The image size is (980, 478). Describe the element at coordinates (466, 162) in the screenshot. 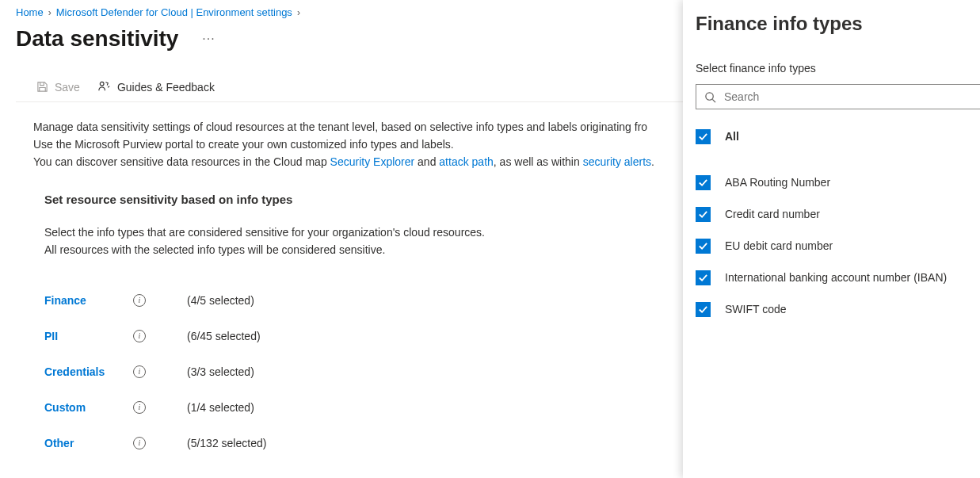

I see `link-attack-path: attack path` at that location.